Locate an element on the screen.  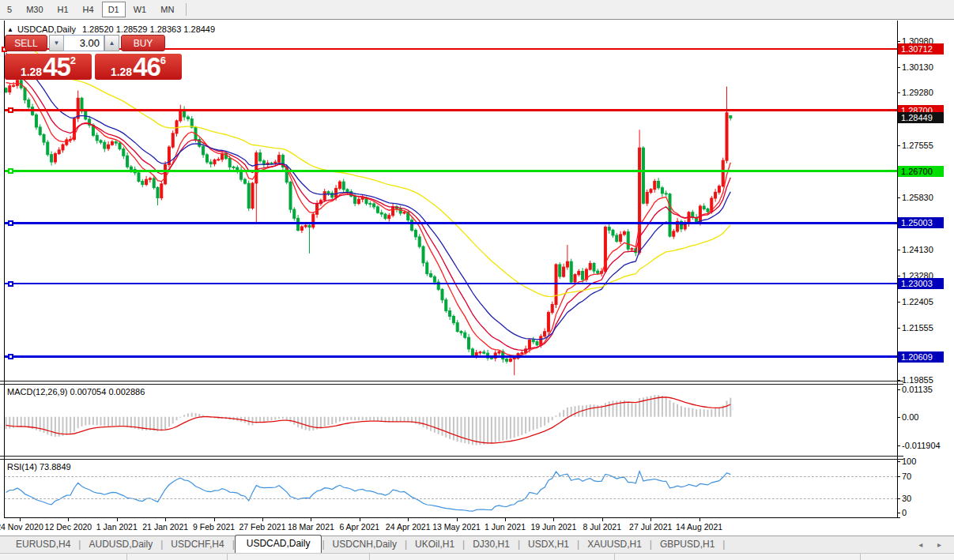
tab-scroll-arrows: ◂ ▸ is located at coordinates (933, 545).